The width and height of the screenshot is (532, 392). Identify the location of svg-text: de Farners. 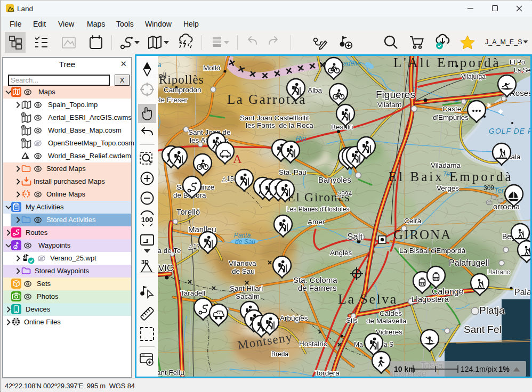
(318, 288).